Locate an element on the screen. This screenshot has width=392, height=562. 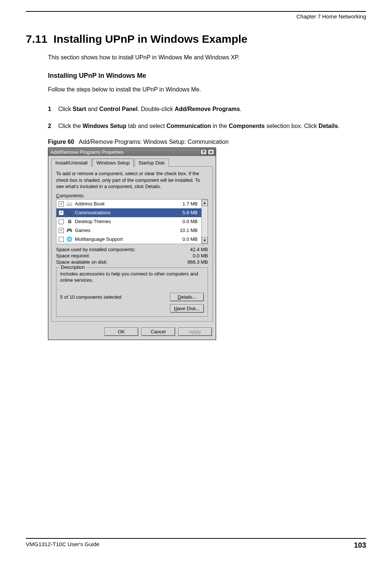
step-2: 2 Click the Windows Setup tab and select… is located at coordinates (207, 126).